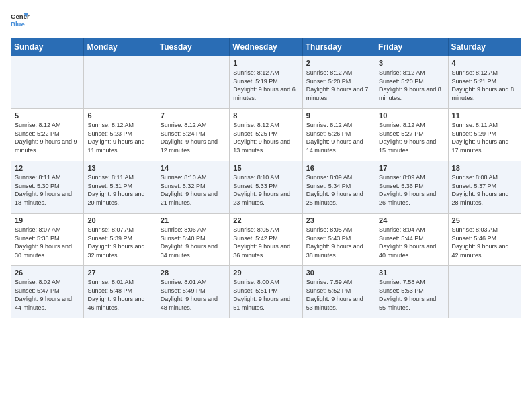 This screenshot has height=411, width=532. What do you see at coordinates (193, 135) in the screenshot?
I see `calendar-cell: 7Sunrise: 8:12 AMSunset: 5:24 PMDaylight…` at bounding box center [193, 135].